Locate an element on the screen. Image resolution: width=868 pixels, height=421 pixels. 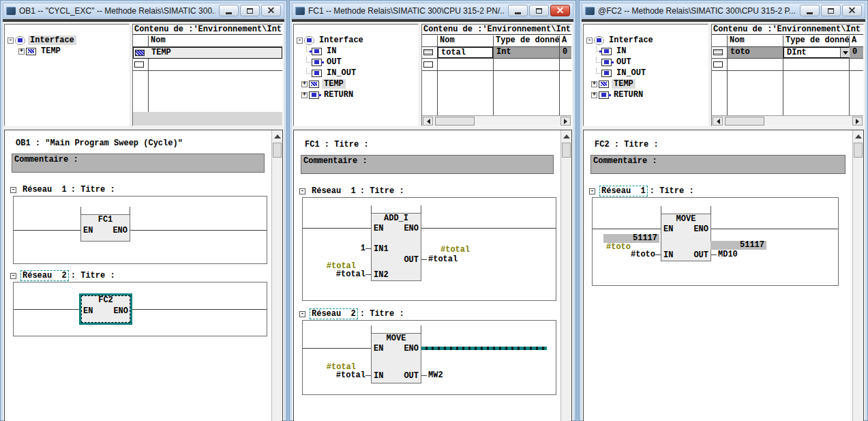
close-button is located at coordinates (852, 11).